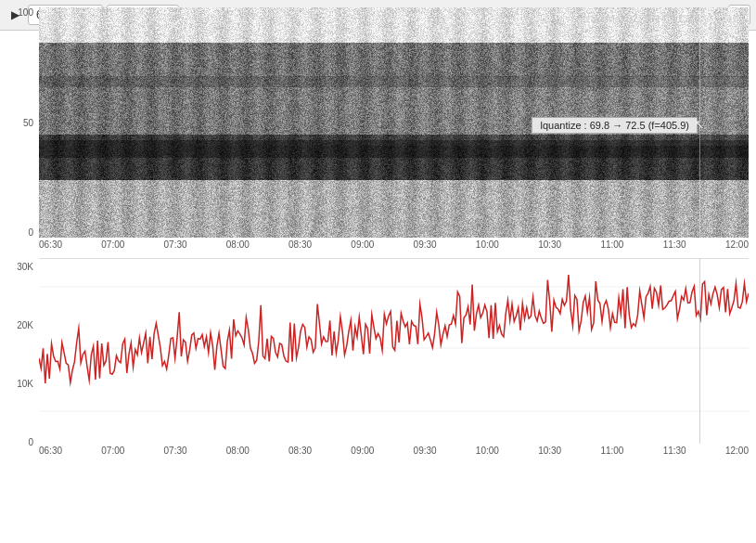 The height and width of the screenshot is (543, 756). What do you see at coordinates (549, 453) in the screenshot?
I see `lc-x-1030: 10:30` at bounding box center [549, 453].